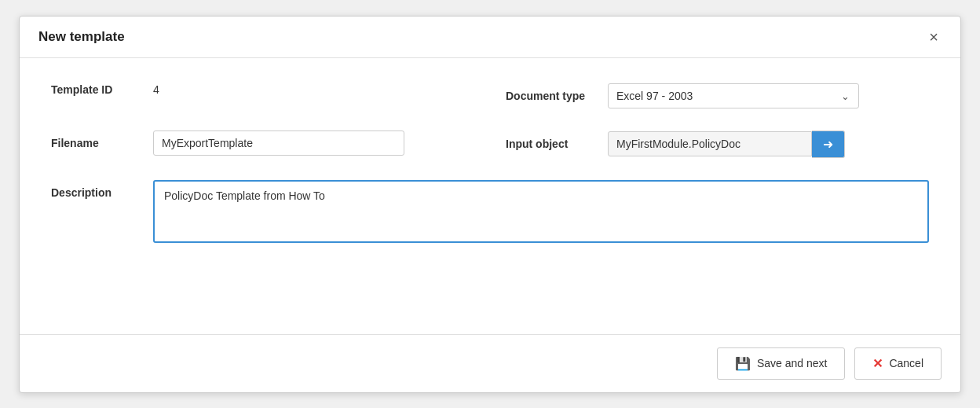 This screenshot has width=980, height=408. What do you see at coordinates (156, 90) in the screenshot?
I see `template-id-value: 4` at bounding box center [156, 90].